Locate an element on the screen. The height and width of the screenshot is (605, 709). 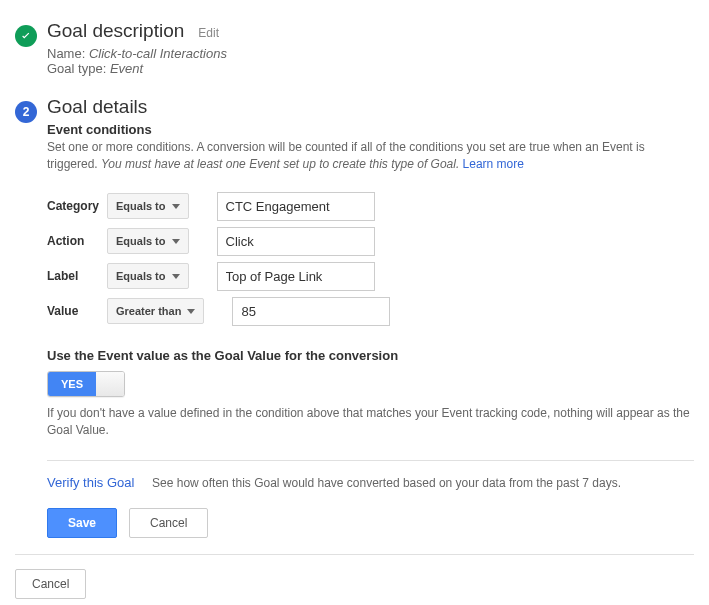
goal-name-label: Name: is located at coordinates (66, 54).